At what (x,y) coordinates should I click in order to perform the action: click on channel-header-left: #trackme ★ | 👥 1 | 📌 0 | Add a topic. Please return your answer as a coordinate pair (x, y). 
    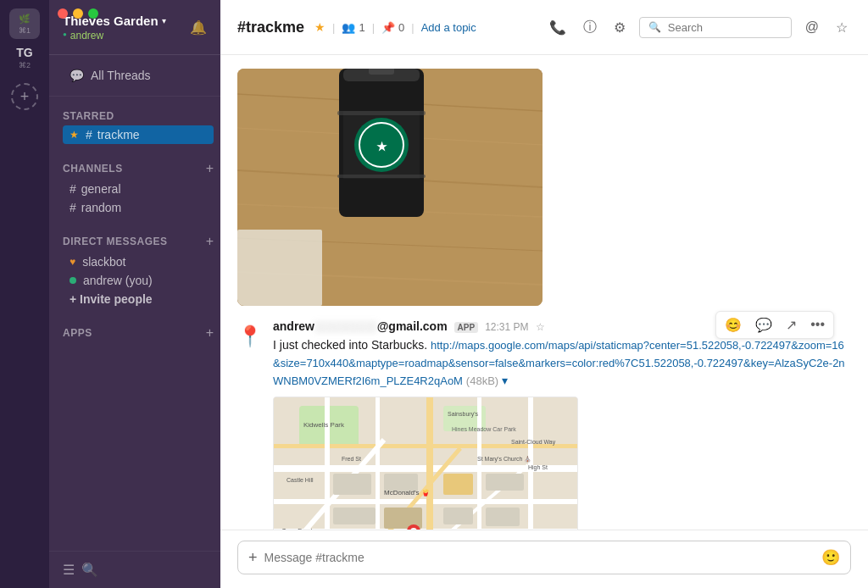
    Looking at the image, I should click on (357, 27).